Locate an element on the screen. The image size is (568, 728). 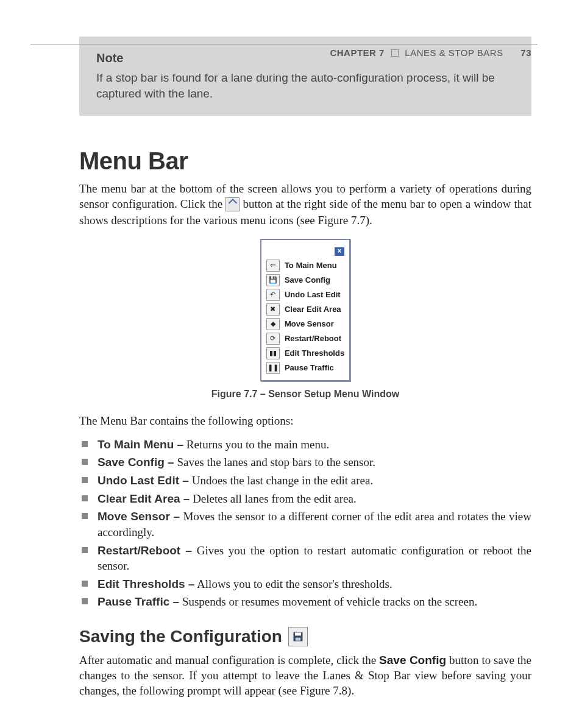
saving-text-before: After automatic and manual configuration… is located at coordinates (229, 660).